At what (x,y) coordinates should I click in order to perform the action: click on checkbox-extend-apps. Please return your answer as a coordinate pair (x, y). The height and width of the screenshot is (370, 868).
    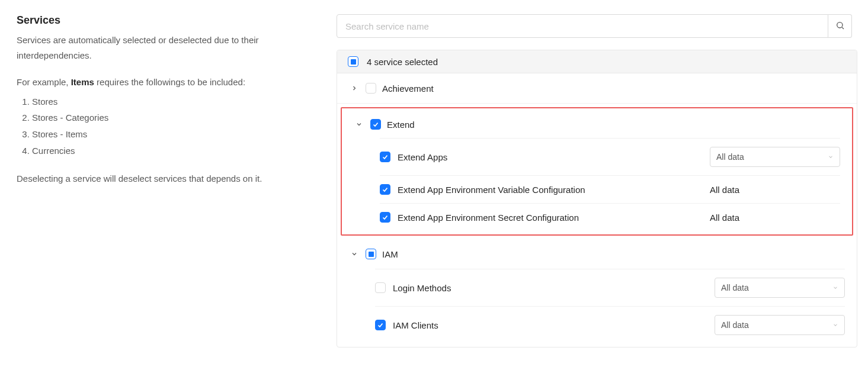
    Looking at the image, I should click on (385, 157).